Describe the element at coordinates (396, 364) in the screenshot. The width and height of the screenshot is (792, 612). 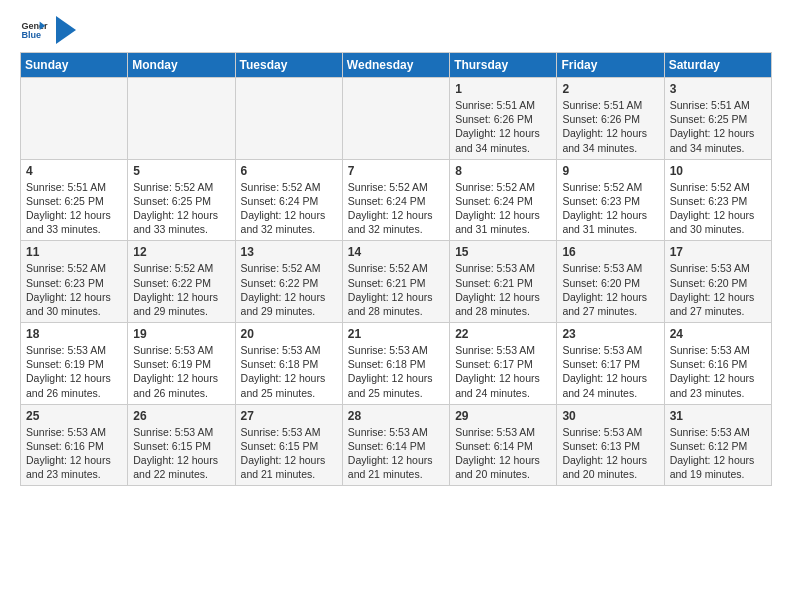
I see `calendar-week-row: 18Sunrise: 5:53 AM Sunset: 6:19 PM Dayli…` at that location.